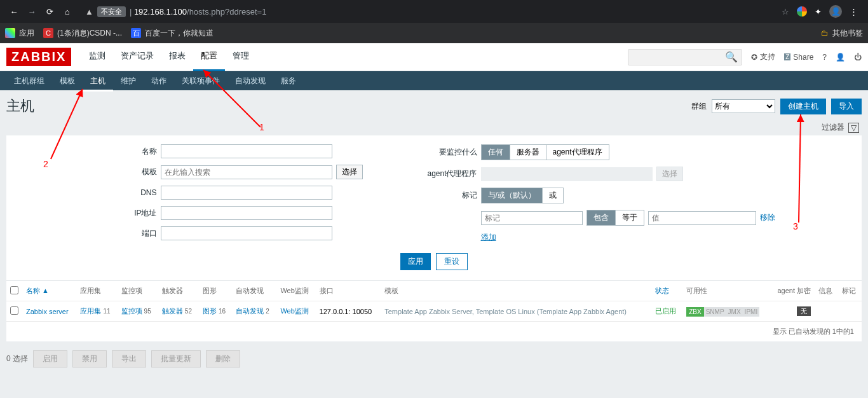  Describe the element at coordinates (553, 196) in the screenshot. I see `tag-mode-or: 或` at that location.